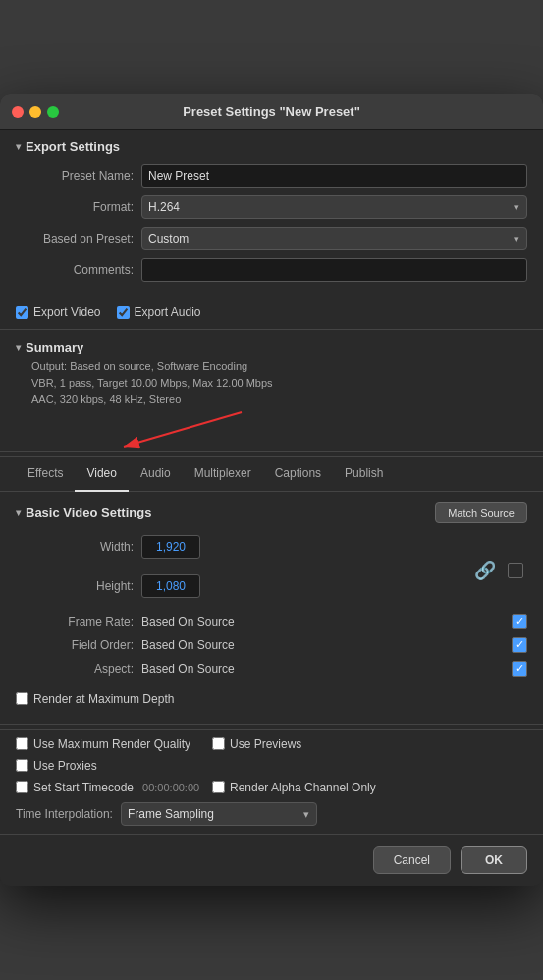 The image size is (543, 980). What do you see at coordinates (75, 176) in the screenshot?
I see `preset-name-label: Preset Name:` at bounding box center [75, 176].